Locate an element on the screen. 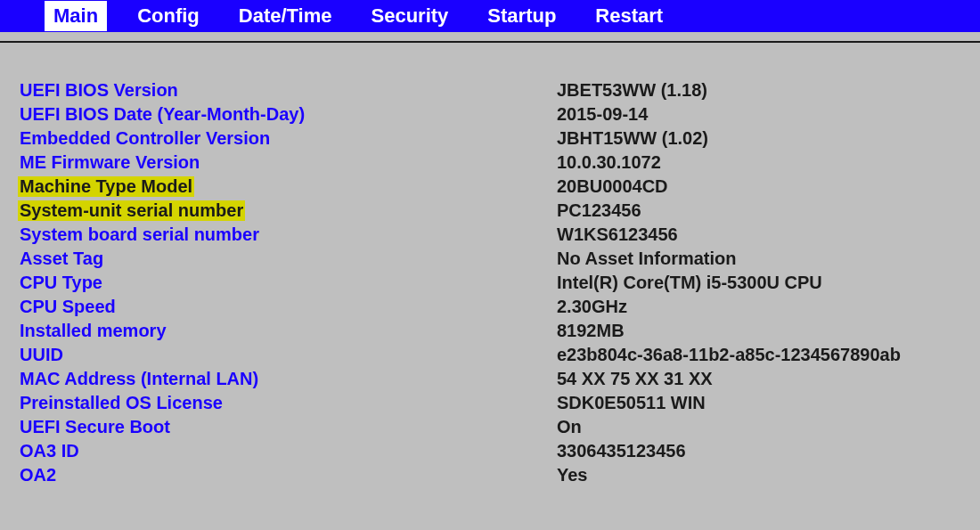  info-label: CPU Speed is located at coordinates (287, 306).